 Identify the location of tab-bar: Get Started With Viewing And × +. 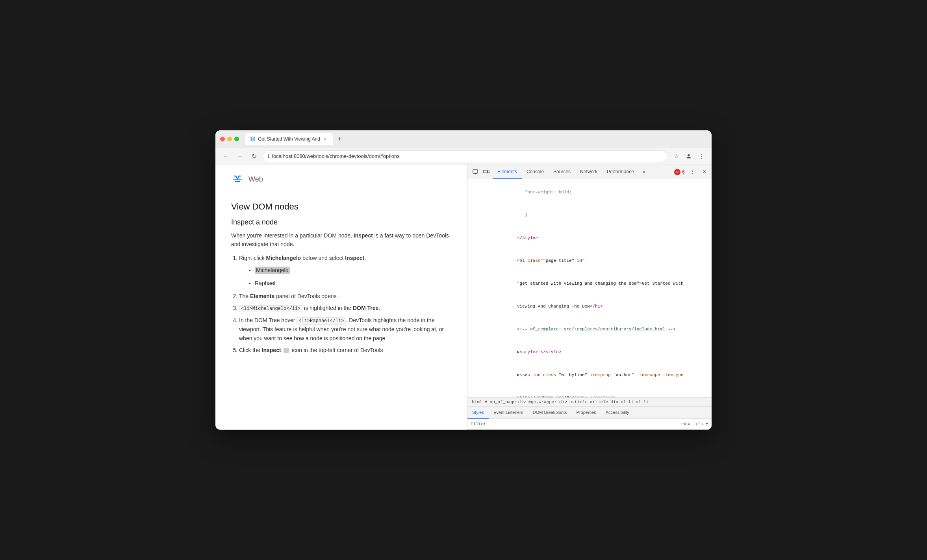
(476, 139).